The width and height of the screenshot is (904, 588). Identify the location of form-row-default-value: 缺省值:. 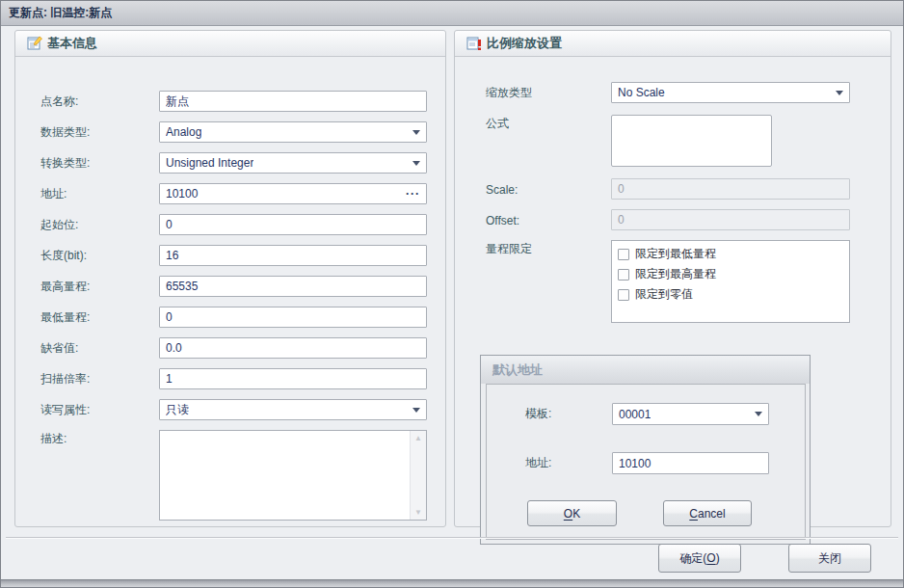
(233, 348).